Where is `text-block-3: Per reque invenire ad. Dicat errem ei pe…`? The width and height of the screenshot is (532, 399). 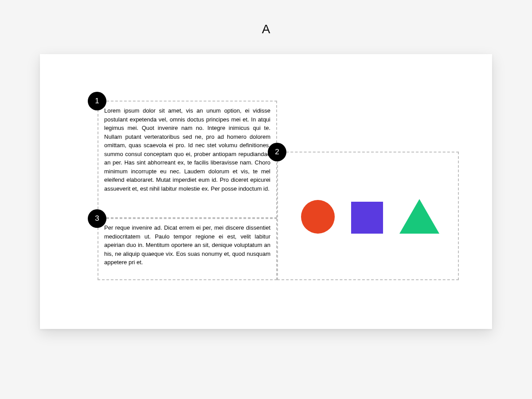 text-block-3: Per reque invenire ad. Dicat errem ei pe… is located at coordinates (187, 245).